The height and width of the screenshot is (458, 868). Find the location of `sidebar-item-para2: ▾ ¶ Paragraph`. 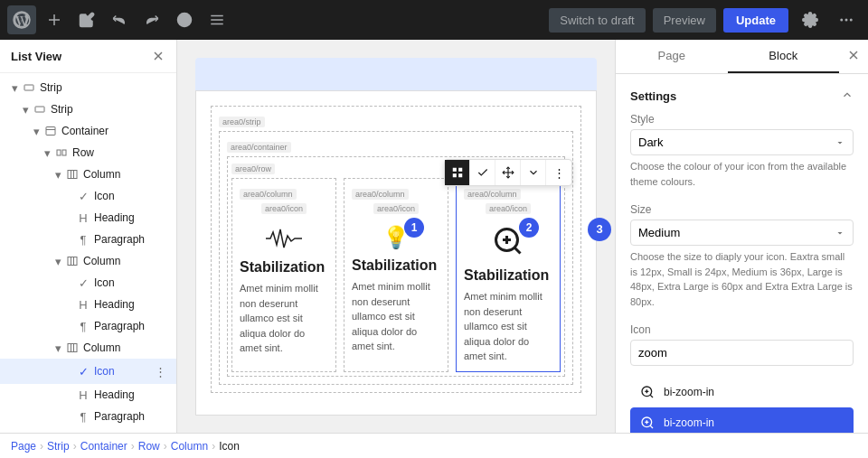

sidebar-item-para2: ▾ ¶ Paragraph is located at coordinates (89, 326).